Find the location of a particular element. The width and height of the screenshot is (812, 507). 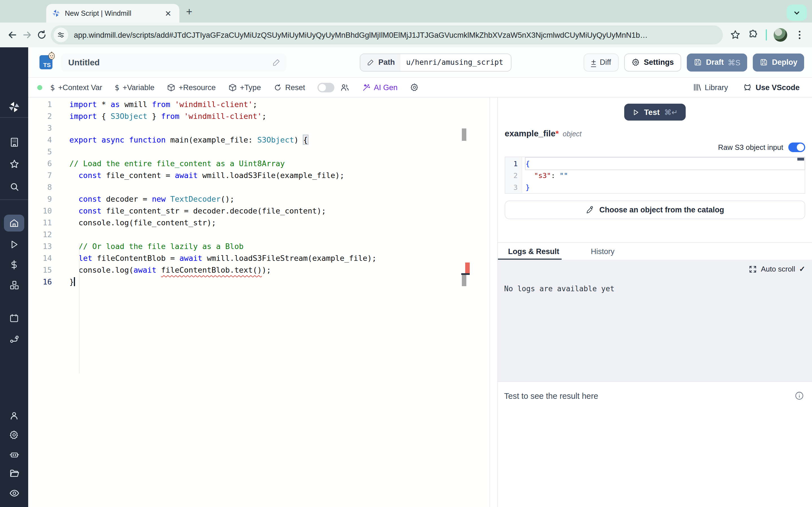

windmill-logo is located at coordinates (14, 107).